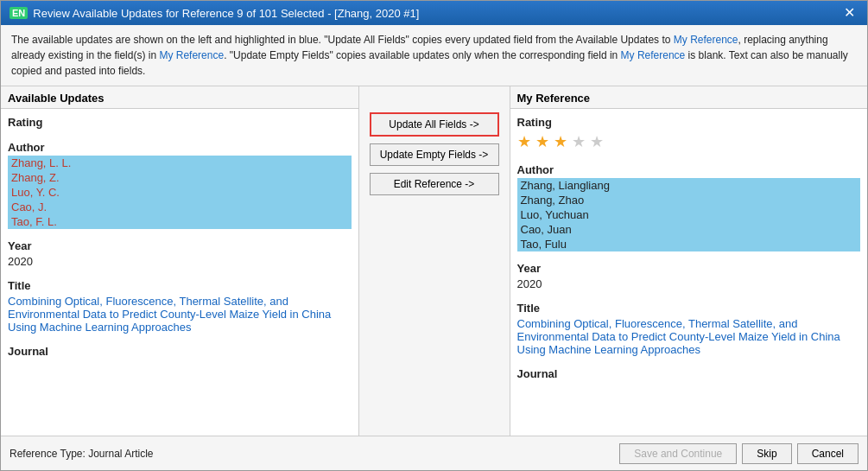  What do you see at coordinates (81, 454) in the screenshot?
I see `reference-type: Reference Type: Journal Article` at bounding box center [81, 454].